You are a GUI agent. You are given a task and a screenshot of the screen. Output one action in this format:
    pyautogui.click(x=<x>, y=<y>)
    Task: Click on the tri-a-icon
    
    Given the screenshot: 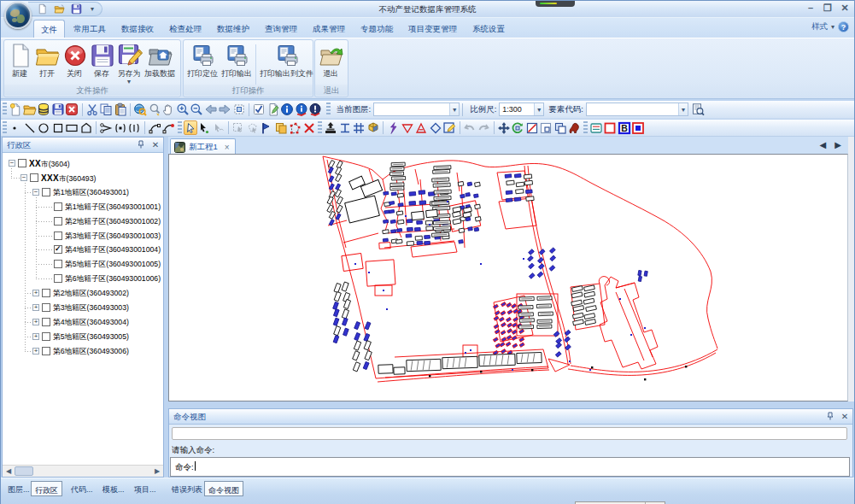 What is the action you would take?
    pyautogui.click(x=422, y=128)
    